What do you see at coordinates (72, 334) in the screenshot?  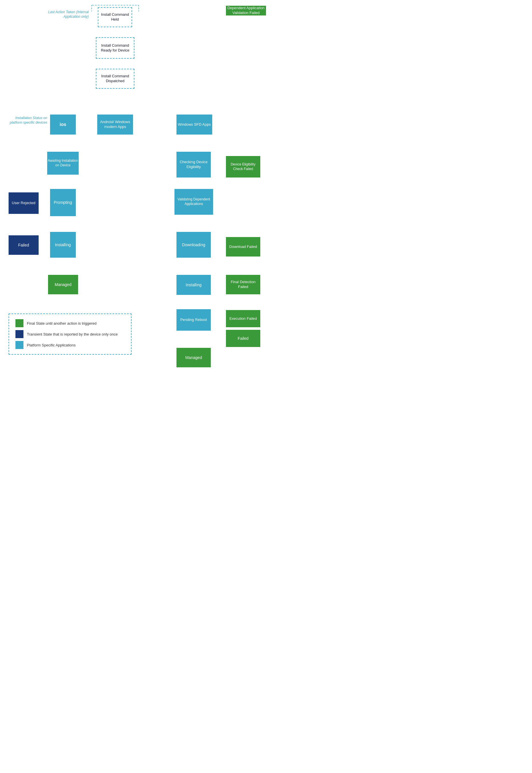 I see `legend-dark-blue-label: Transient State that is reported by the …` at bounding box center [72, 334].